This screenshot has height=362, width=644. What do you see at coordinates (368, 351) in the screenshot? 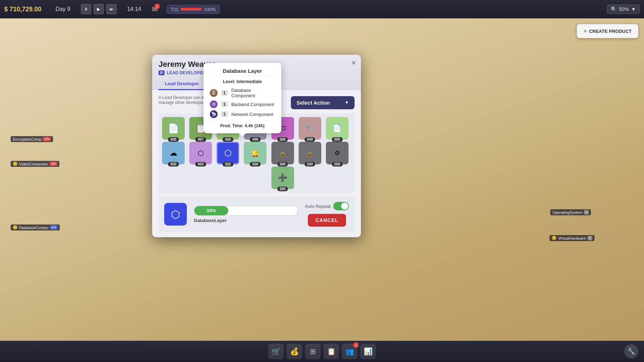
I see `table-icon: 📊` at bounding box center [368, 351].